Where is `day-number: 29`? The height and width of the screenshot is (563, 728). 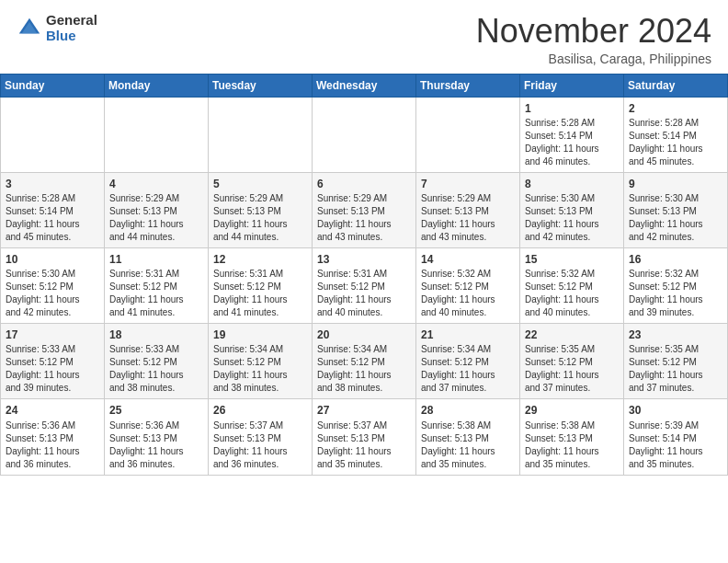 day-number: 29 is located at coordinates (572, 410).